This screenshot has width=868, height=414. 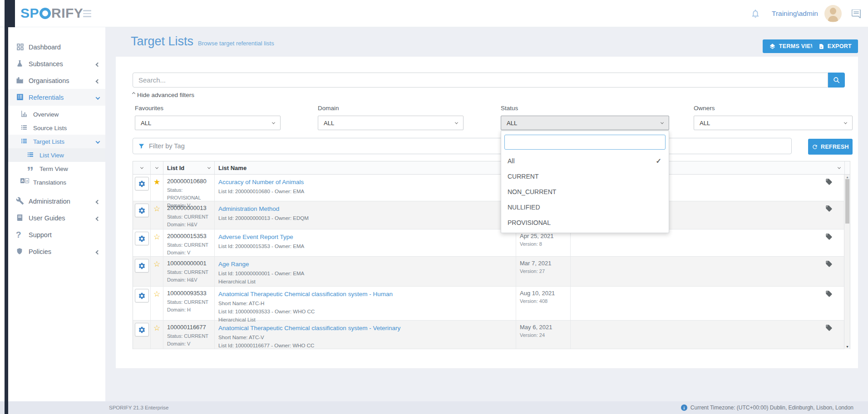 What do you see at coordinates (365, 303) in the screenshot?
I see `short-name-line: Short Name: ATC-H` at bounding box center [365, 303].